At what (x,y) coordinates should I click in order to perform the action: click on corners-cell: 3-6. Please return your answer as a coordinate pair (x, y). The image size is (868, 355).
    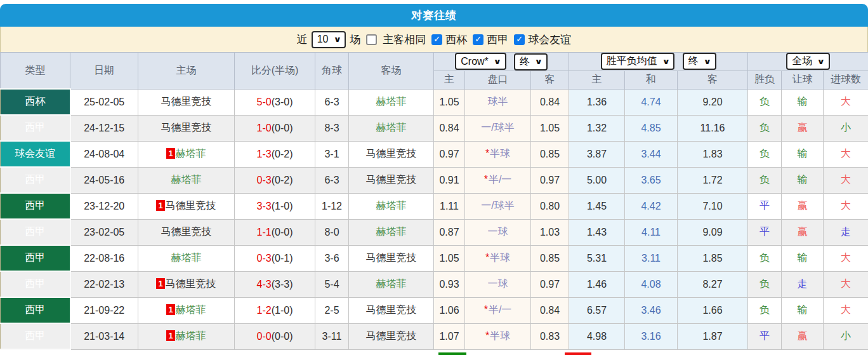
    Looking at the image, I should click on (332, 258).